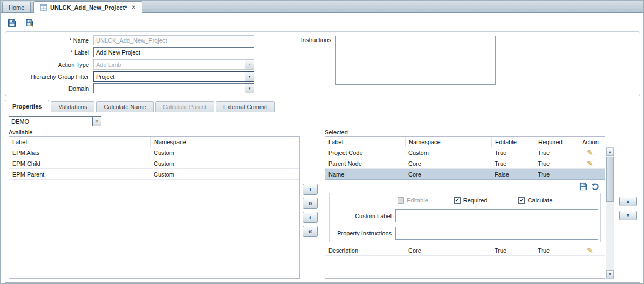  Describe the element at coordinates (169, 77) in the screenshot. I see `hierarchy-group-filter-value` at that location.